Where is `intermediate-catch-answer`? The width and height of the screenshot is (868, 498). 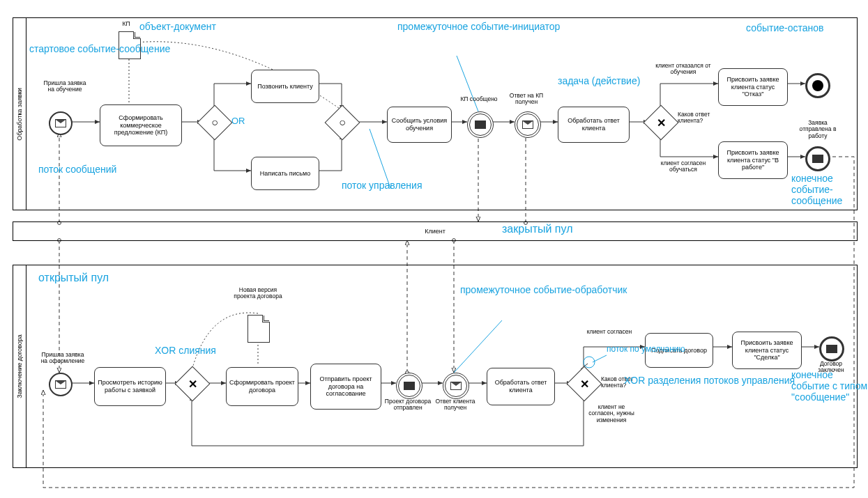 intermediate-catch-answer is located at coordinates (528, 125).